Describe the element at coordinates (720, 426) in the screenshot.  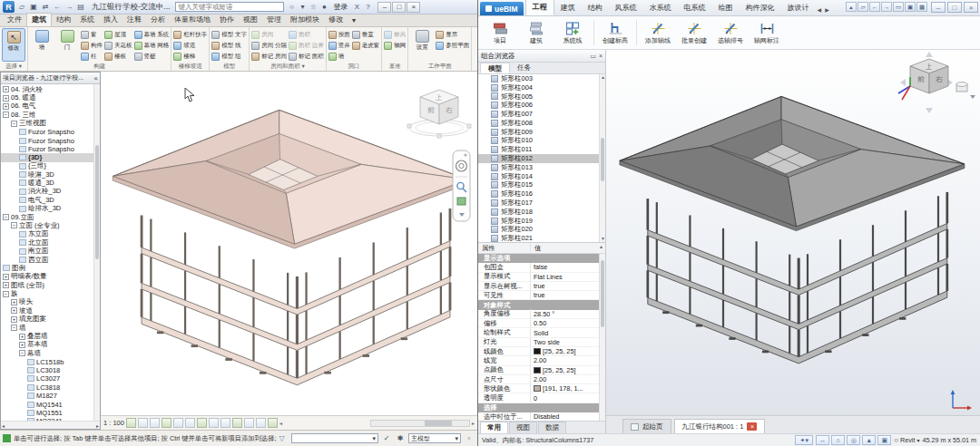
I see `document-tab: 九江银行结构001 : 1×` at that location.